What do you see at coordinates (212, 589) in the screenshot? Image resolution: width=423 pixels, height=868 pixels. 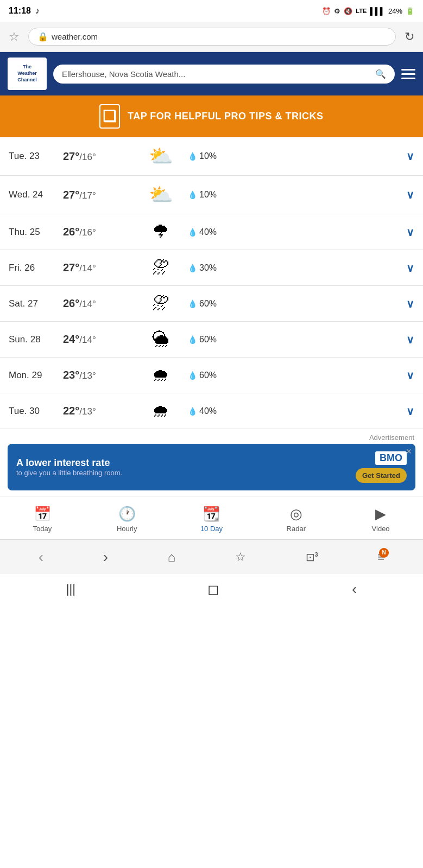 I see `android-navigation: ||| ◻ ‹` at bounding box center [212, 589].